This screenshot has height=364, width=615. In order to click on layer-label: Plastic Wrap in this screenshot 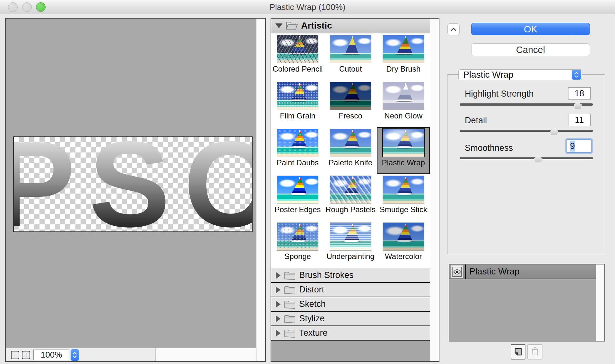, I will do `click(494, 272)`.